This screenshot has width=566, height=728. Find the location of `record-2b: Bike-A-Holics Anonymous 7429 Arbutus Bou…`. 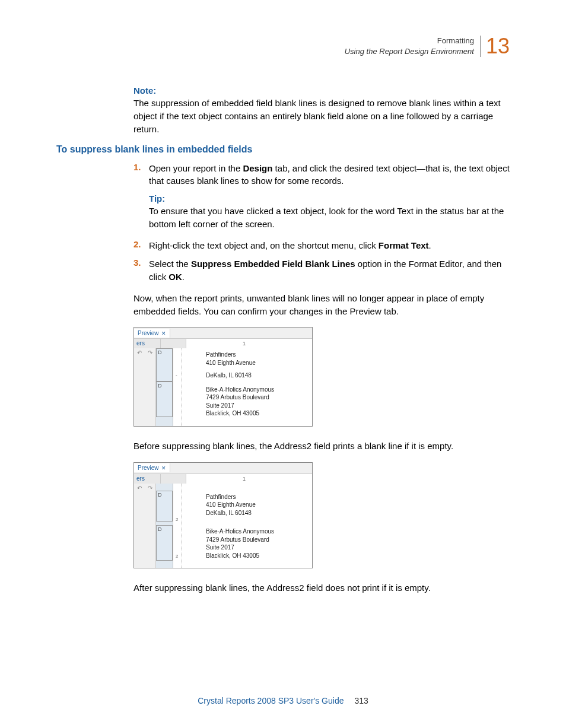

record-2b: Bike-A-Holics Anonymous 7429 Arbutus Bou… is located at coordinates (259, 543).